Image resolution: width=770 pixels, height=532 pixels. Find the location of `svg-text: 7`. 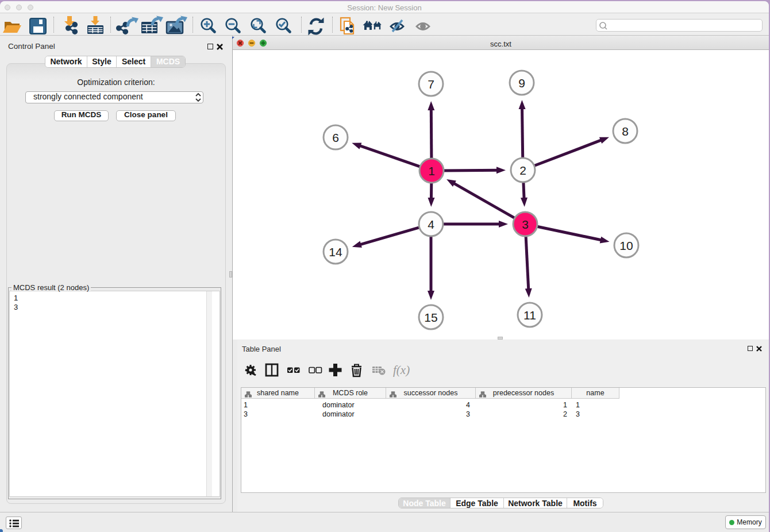

svg-text: 7 is located at coordinates (431, 84).